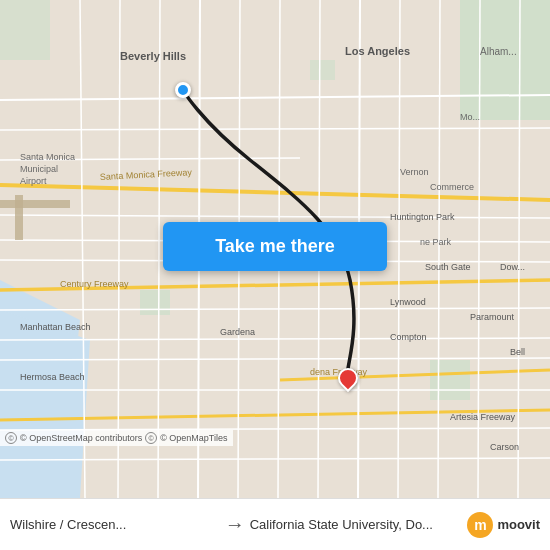  Describe the element at coordinates (275, 524) in the screenshot. I see `footer: Wilshire / Crescen... → California State…` at that location.